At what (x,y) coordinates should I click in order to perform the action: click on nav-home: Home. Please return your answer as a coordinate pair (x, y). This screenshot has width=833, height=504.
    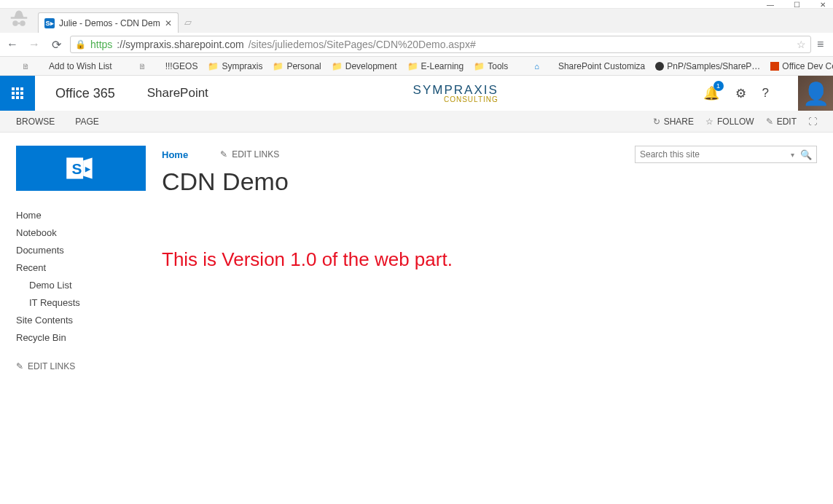
    Looking at the image, I should click on (81, 216).